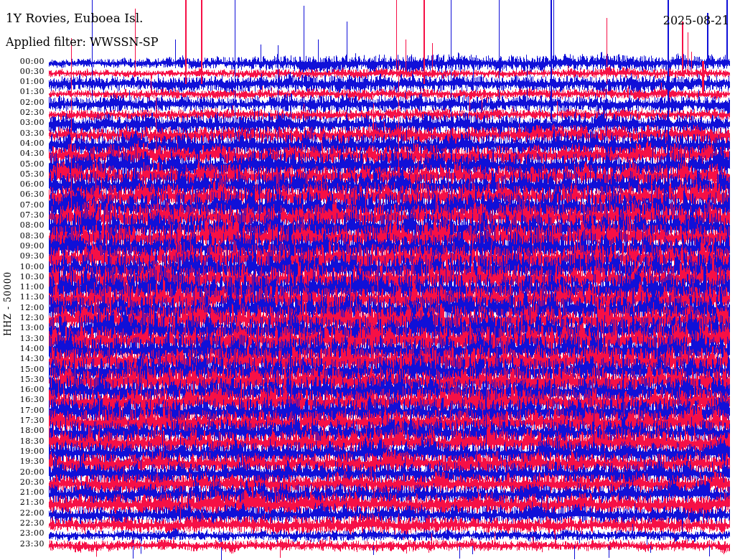 Image resolution: width=735 pixels, height=560 pixels. What do you see at coordinates (22, 380) in the screenshot?
I see `time-label-15:30: 15:30` at bounding box center [22, 380].